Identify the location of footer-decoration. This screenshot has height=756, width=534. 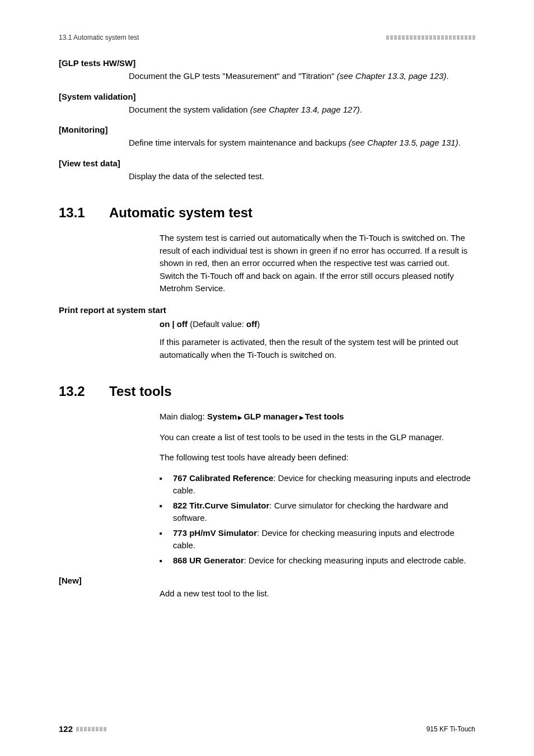
(91, 729).